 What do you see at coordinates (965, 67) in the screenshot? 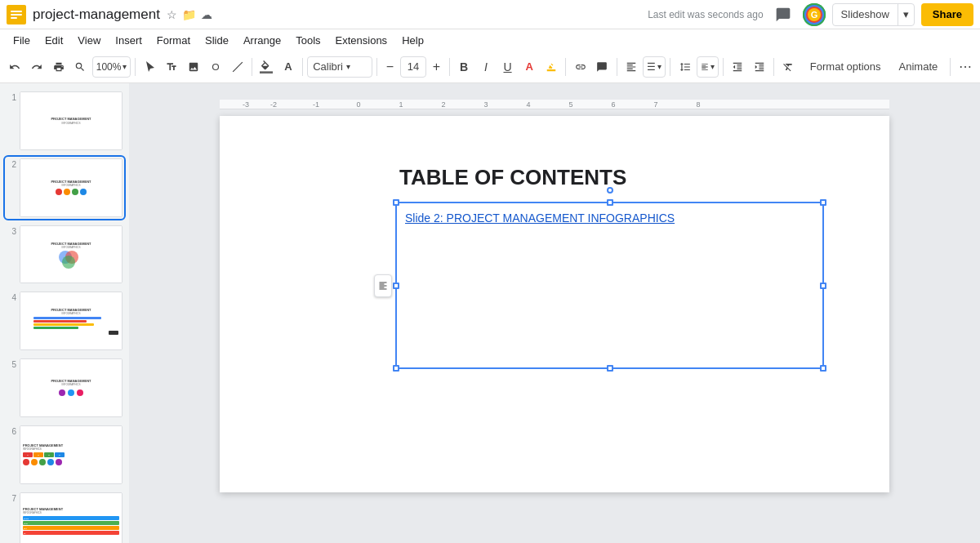
I see `more-btn: ⋯` at bounding box center [965, 67].